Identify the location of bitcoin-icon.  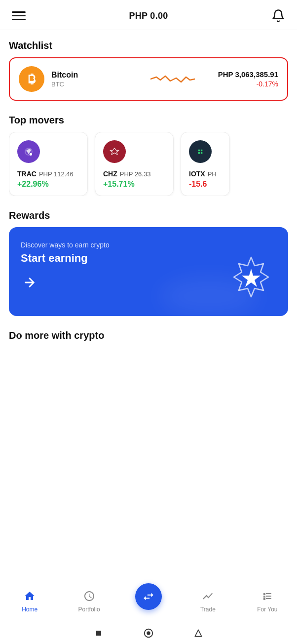
(32, 79).